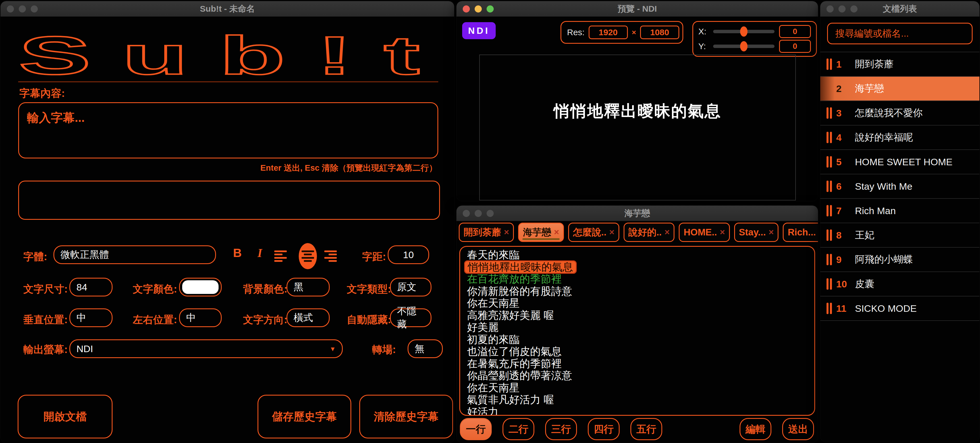 The width and height of the screenshot is (980, 443). Describe the element at coordinates (608, 32) in the screenshot. I see `resolution-width-input` at that location.